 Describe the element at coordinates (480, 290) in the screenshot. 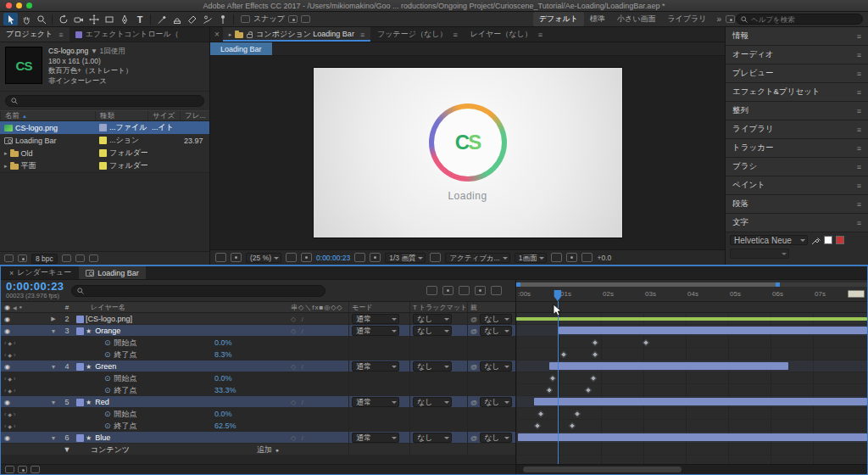

I see `motion-blur-icon` at that location.